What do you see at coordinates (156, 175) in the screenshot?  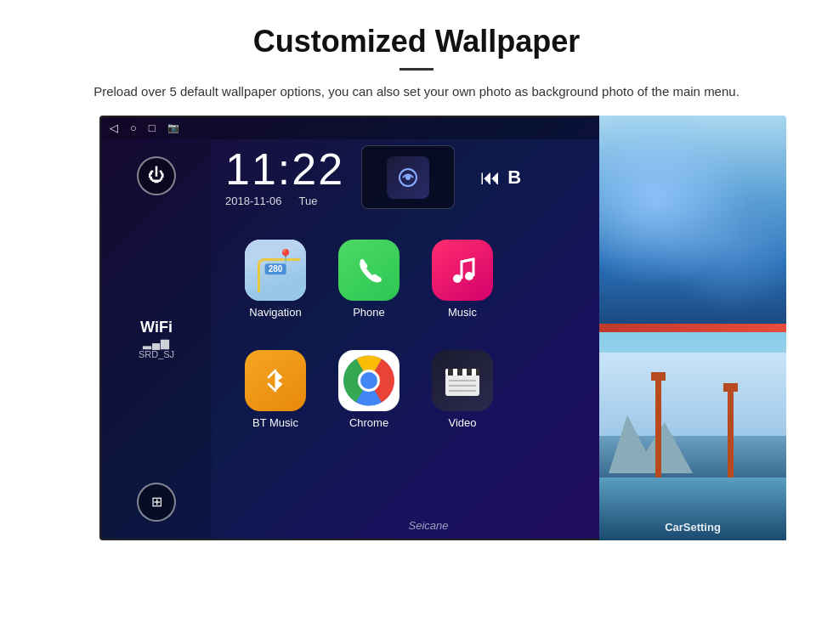 I see `power-icon: ⏻` at bounding box center [156, 175].